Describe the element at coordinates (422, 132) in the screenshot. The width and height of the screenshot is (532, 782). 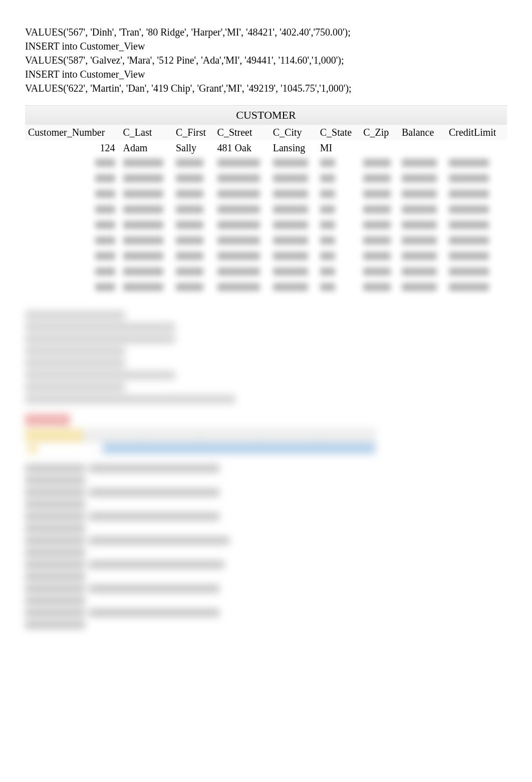
I see `col-balance: Balance` at that location.